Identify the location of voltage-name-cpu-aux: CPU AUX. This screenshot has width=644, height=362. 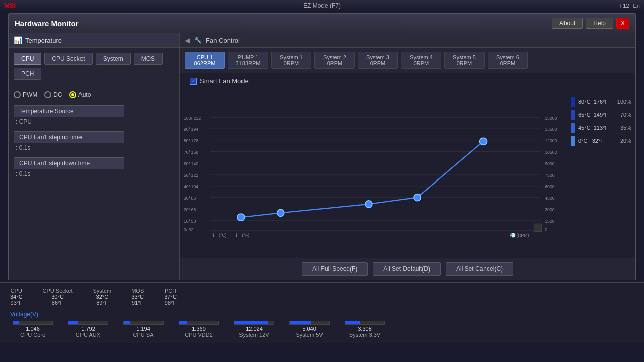
(88, 335).